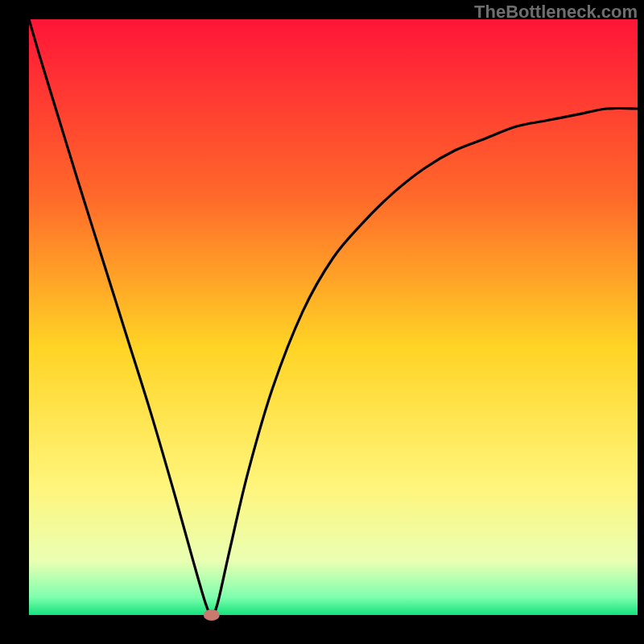 The width and height of the screenshot is (644, 644). What do you see at coordinates (555, 12) in the screenshot?
I see `watermark-text: TheBottleneck.com` at bounding box center [555, 12].